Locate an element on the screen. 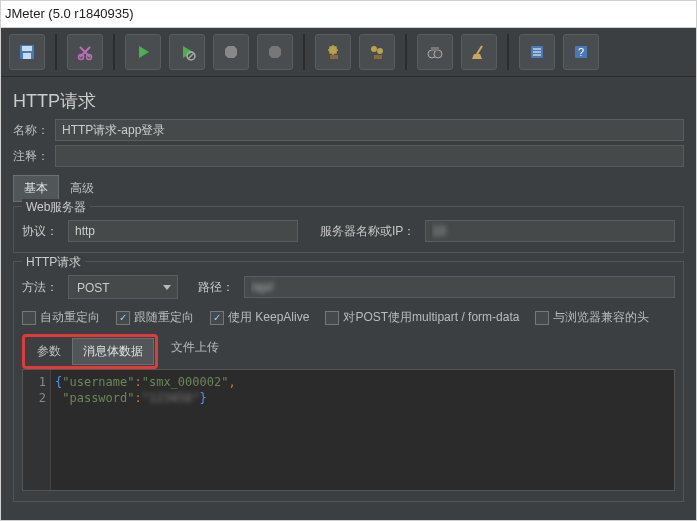 The image size is (697, 521). web-server-legend: Web服务器 is located at coordinates (56, 208).